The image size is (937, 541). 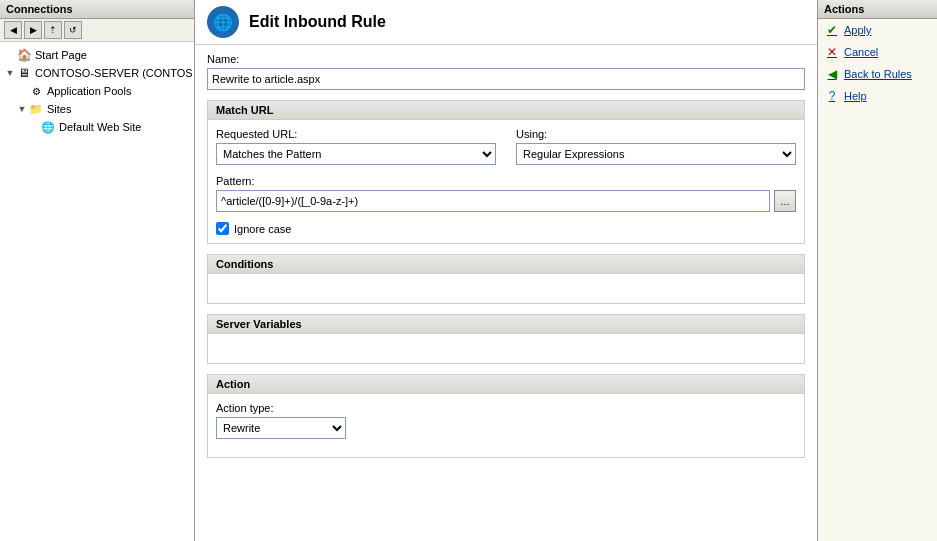 I want to click on cancel-label: Cancel, so click(x=861, y=52).